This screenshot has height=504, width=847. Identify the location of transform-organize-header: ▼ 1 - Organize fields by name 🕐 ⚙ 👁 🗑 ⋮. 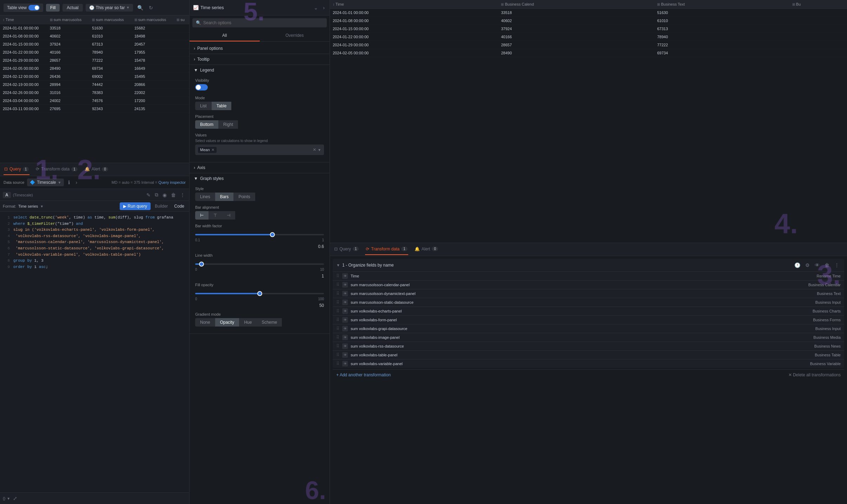
(588, 265).